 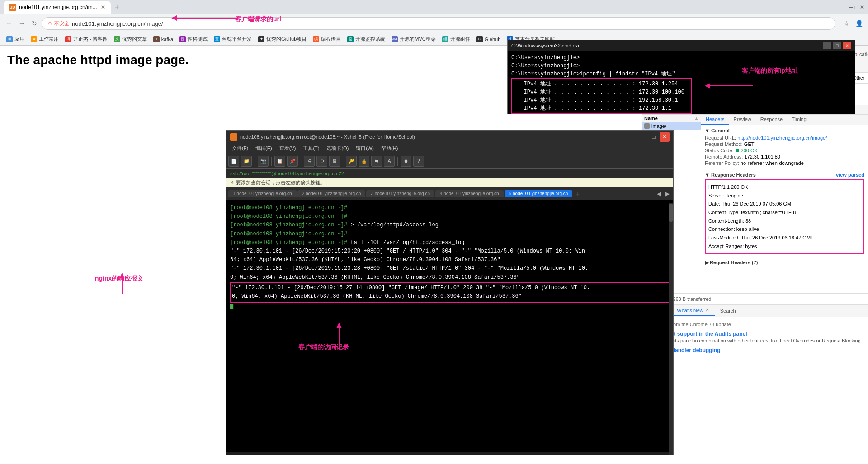 What do you see at coordinates (234, 161) in the screenshot?
I see `toolbar-new: 📄` at bounding box center [234, 161].